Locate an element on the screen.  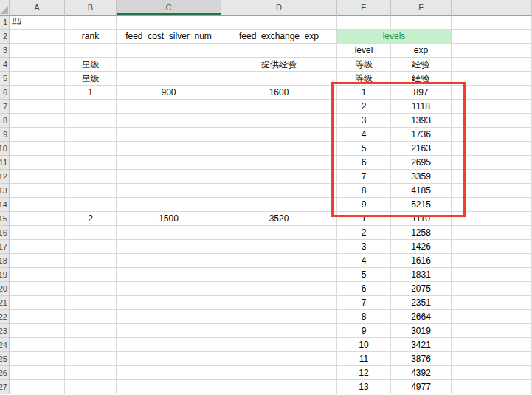
cell-A10 is located at coordinates (37, 149).